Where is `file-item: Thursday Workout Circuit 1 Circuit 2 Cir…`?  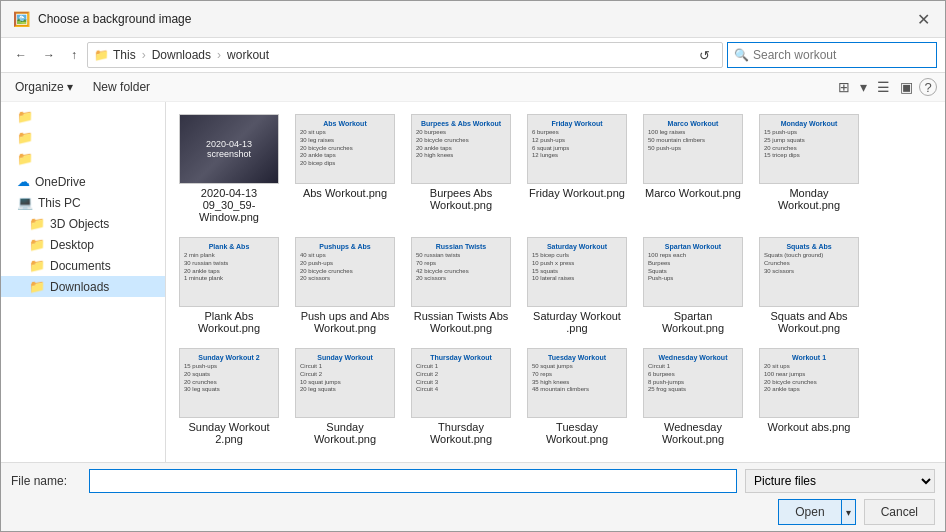
file-item: Thursday Workout Circuit 1 Circuit 2 Cir… is located at coordinates (461, 396).